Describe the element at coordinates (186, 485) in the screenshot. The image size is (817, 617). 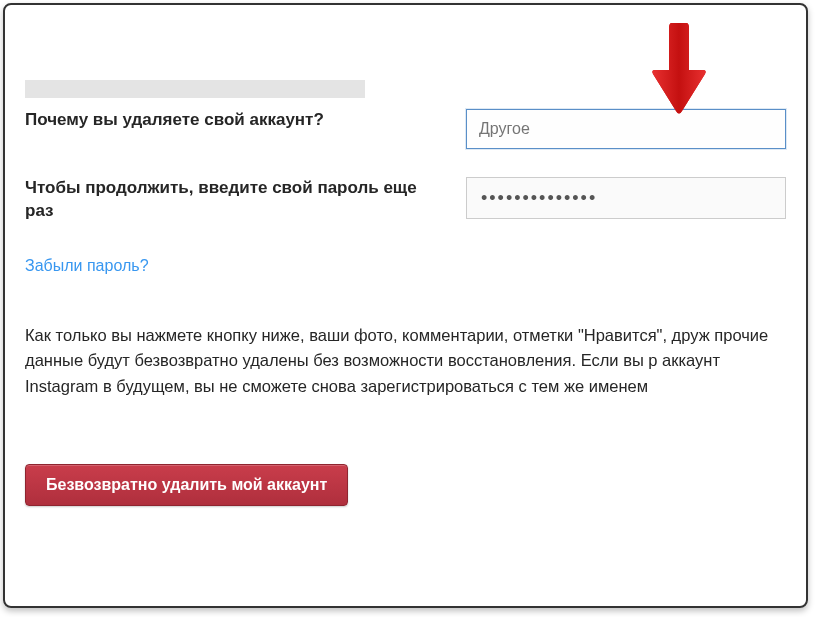
I see `delete-account-button: Безвозвратно удалить мой аккаунт` at that location.